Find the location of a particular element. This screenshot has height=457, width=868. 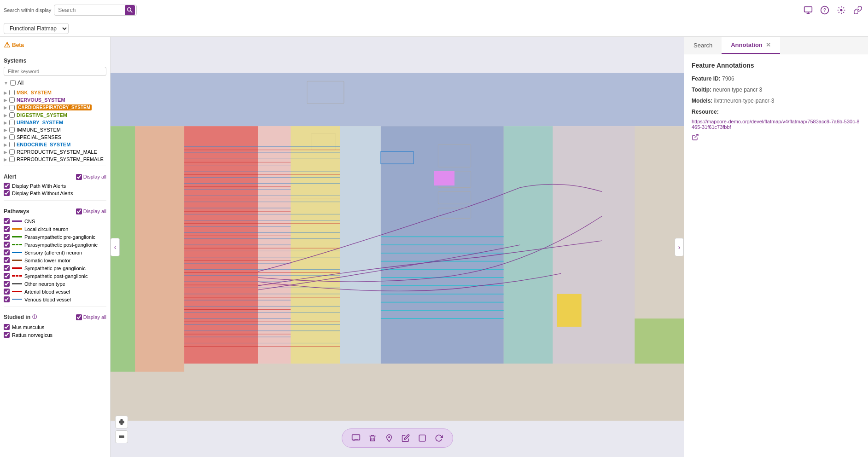

list-item: ▶ REPRODUCTIVE_SYSTEM_MALE is located at coordinates (55, 152).